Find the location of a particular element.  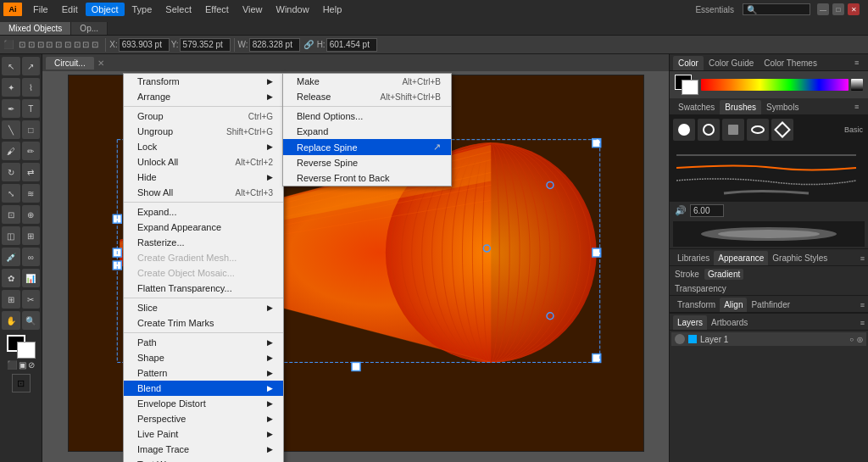

menu-select: Select is located at coordinates (178, 9).